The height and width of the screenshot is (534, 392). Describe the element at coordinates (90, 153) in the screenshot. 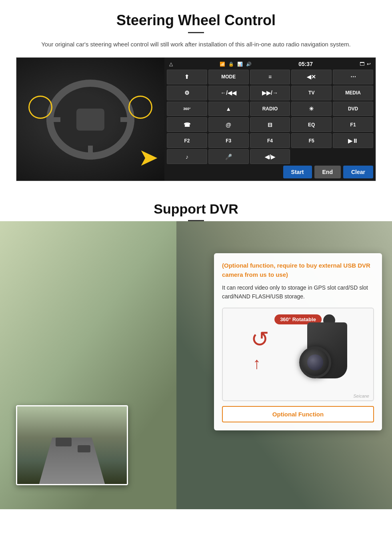

I see `sw-spoke-bottom` at that location.